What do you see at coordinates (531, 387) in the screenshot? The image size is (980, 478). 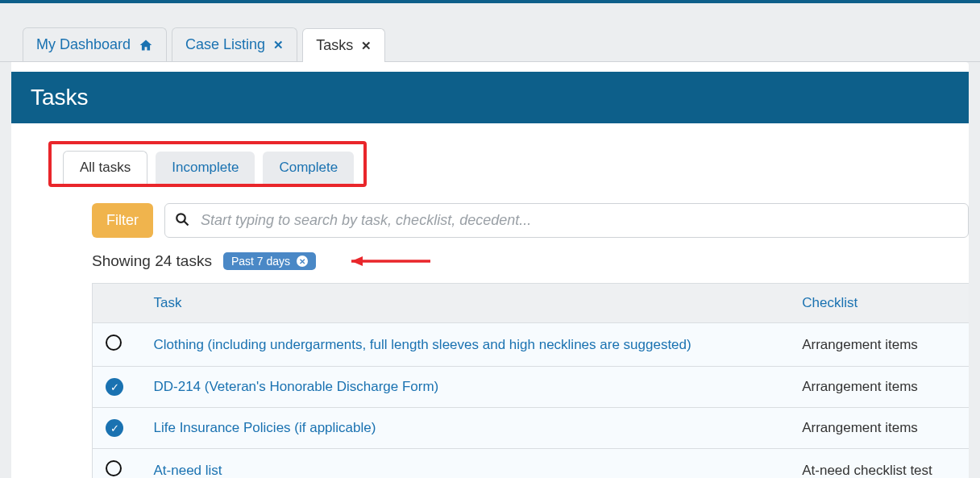 I see `table-row: ✓DD-214 (Veteran's Honorable Discharge F…` at bounding box center [531, 387].